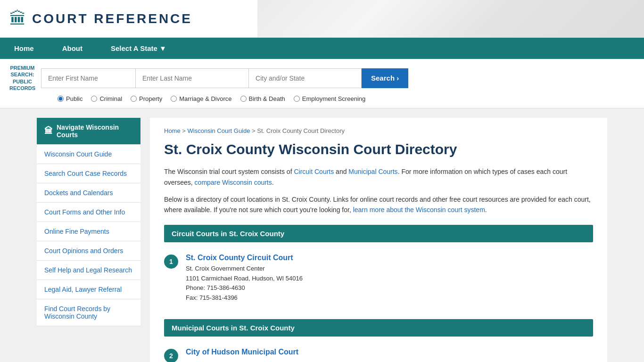  What do you see at coordinates (451, 19) in the screenshot?
I see `header-background` at bounding box center [451, 19].